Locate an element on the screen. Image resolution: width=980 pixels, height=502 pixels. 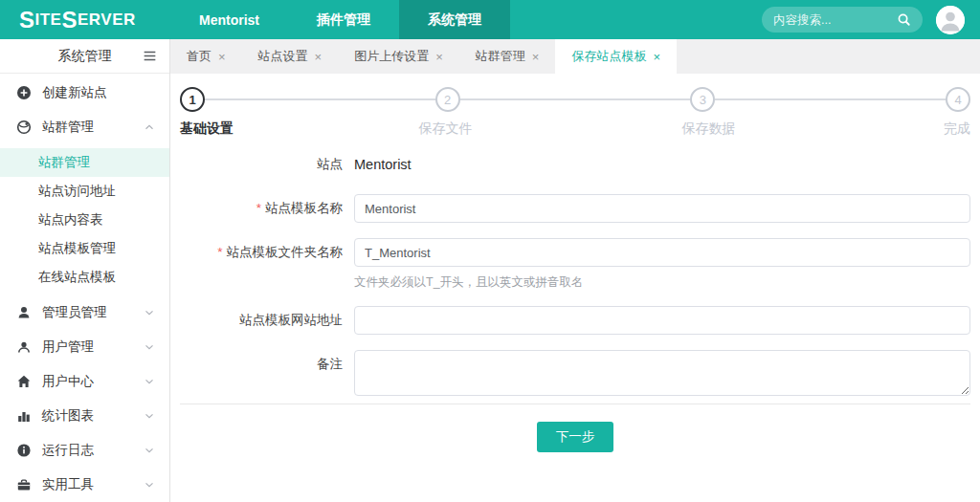
sidebar-item-create-site: 创建新站点 is located at coordinates (84, 93).